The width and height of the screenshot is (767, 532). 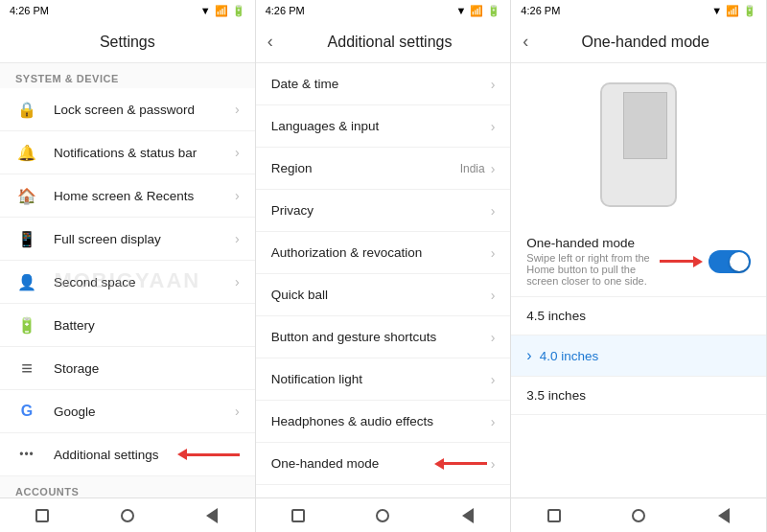 I want to click on item-additional-settings: ••• Additional settings, so click(x=128, y=454).